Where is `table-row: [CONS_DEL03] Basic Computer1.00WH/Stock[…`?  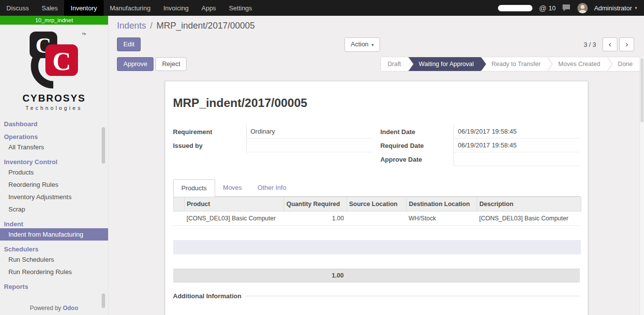 table-row: [CONS_DEL03] Basic Computer1.00WH/Stock[… is located at coordinates (377, 219).